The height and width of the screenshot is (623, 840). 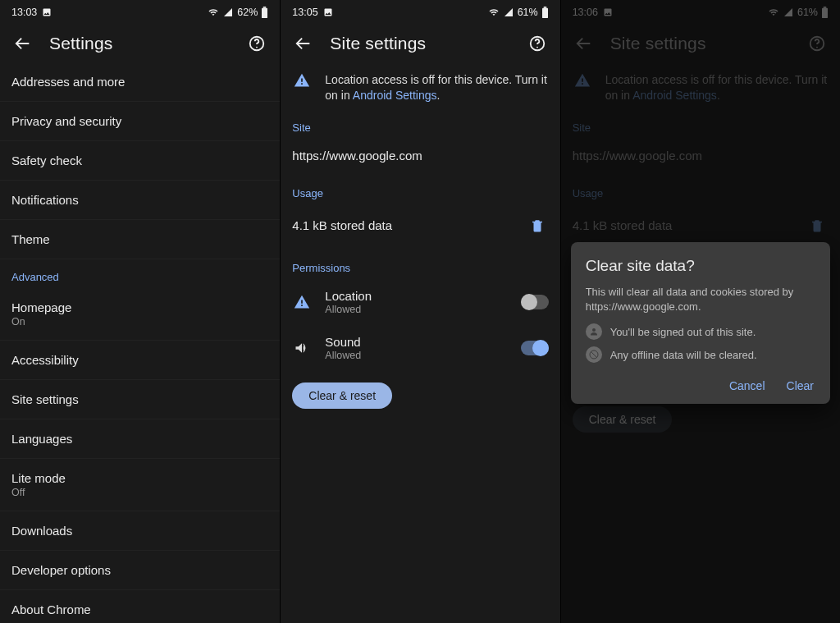 I want to click on status-battery: 62%, so click(x=248, y=12).